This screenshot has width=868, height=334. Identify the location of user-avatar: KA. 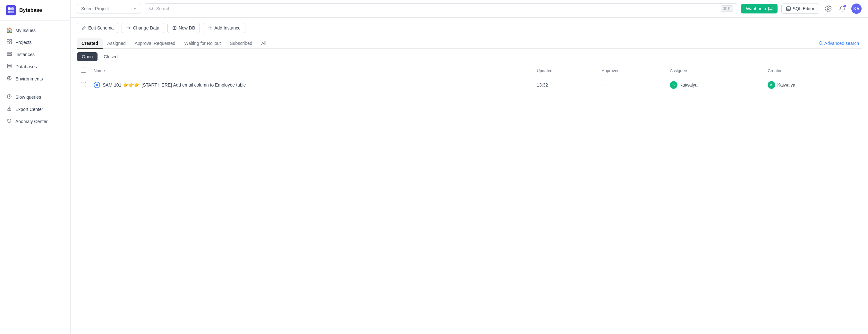
(857, 9).